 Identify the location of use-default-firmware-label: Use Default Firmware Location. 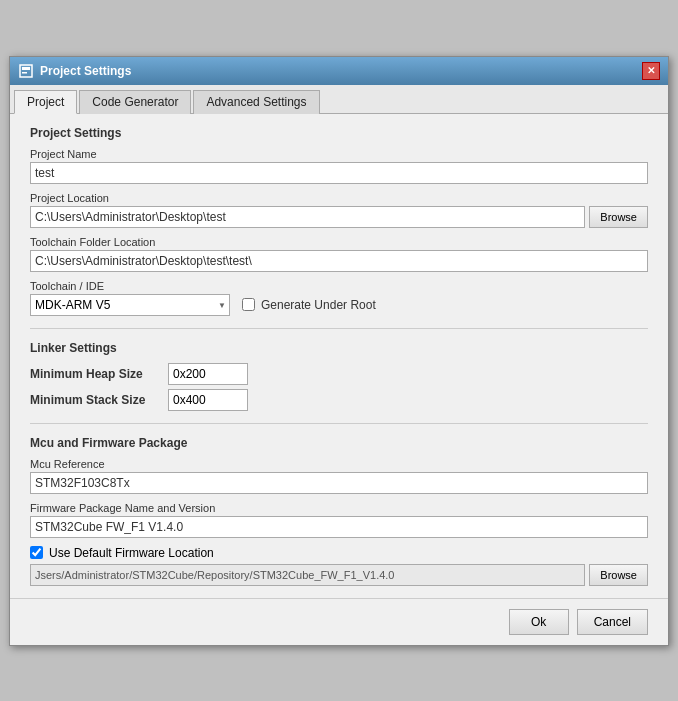
(132, 553).